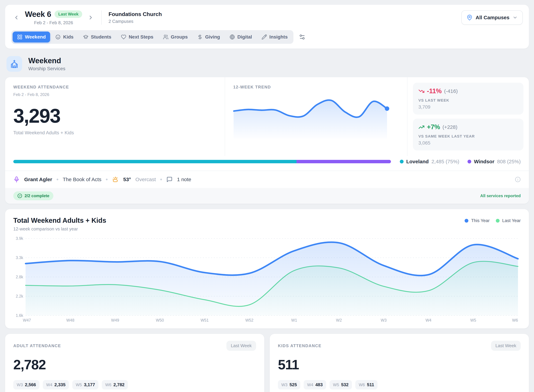 The height and width of the screenshot is (392, 534). Describe the element at coordinates (468, 100) in the screenshot. I see `vs-last-week-label: VS LAST WEEK` at that location.